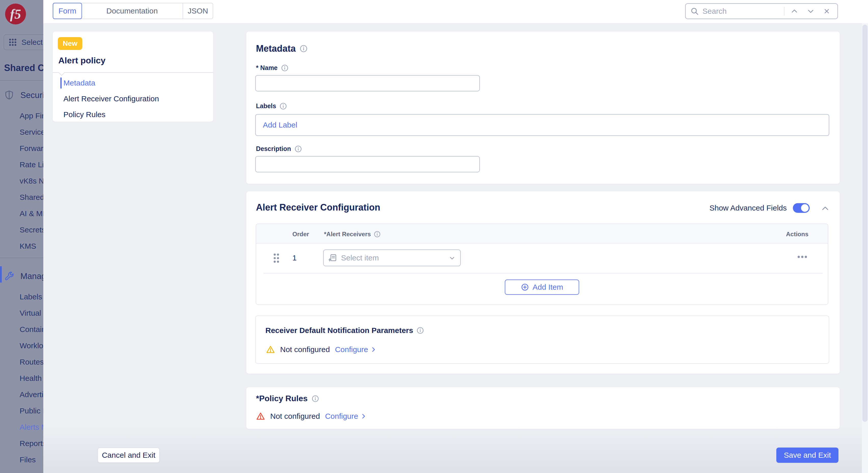  What do you see at coordinates (132, 11) in the screenshot?
I see `tab-documentation: Documentation` at bounding box center [132, 11].